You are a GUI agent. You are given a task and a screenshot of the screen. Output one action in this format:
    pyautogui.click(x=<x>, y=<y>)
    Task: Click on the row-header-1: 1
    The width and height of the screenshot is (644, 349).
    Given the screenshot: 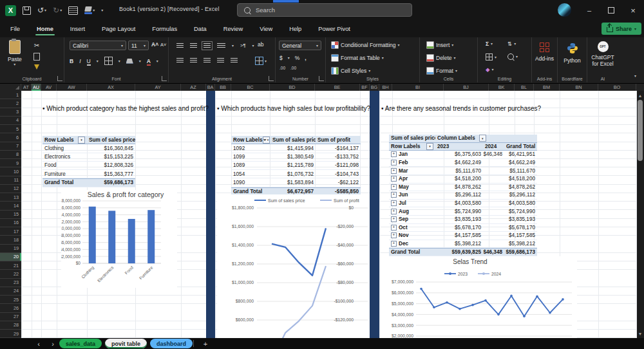 What is the action you would take?
    pyautogui.click(x=10, y=95)
    